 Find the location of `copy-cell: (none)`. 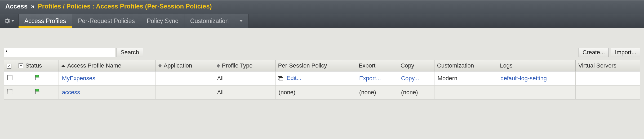

copy-cell: (none) is located at coordinates (410, 92).